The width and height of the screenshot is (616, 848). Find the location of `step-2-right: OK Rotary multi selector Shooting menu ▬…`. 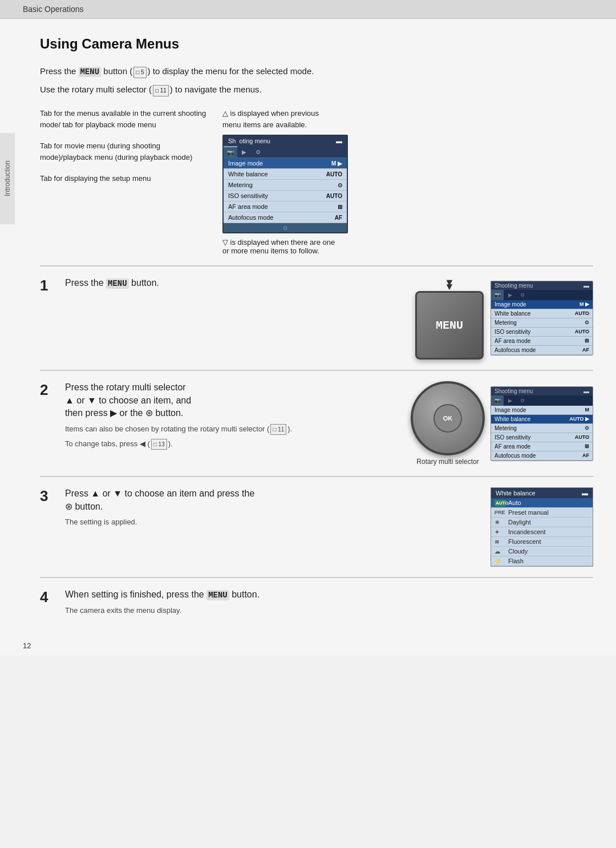

step-2-right: OK Rotary multi selector Shooting menu ▬… is located at coordinates (502, 423).